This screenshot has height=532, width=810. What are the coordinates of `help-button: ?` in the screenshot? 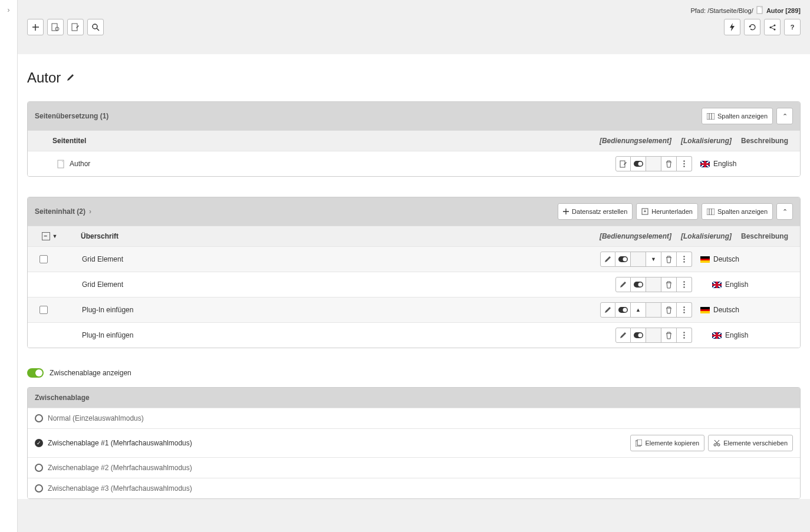 It's located at (792, 27).